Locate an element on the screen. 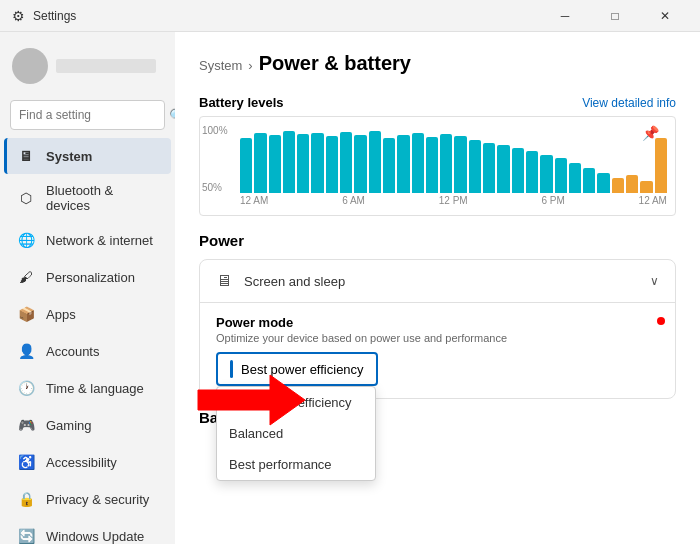 The image size is (700, 544). page-title-row: System › Power & battery is located at coordinates (438, 64).